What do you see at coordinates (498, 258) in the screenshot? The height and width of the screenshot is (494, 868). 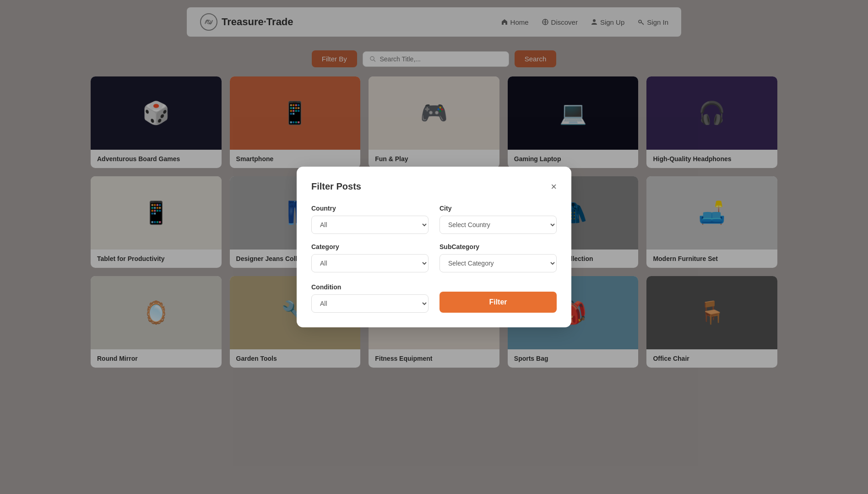 I see `subcategory-field: SubCategory Select Category` at bounding box center [498, 258].